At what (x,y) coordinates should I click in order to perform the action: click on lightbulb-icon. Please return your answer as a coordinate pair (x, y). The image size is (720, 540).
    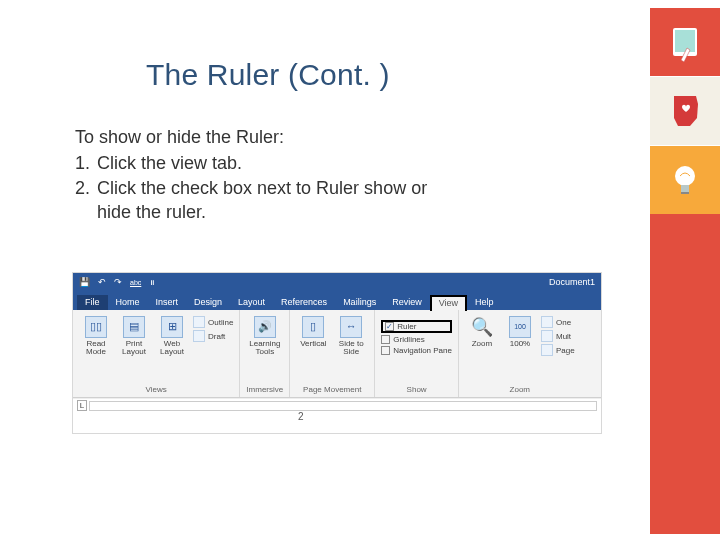
    Looking at the image, I should click on (685, 180).